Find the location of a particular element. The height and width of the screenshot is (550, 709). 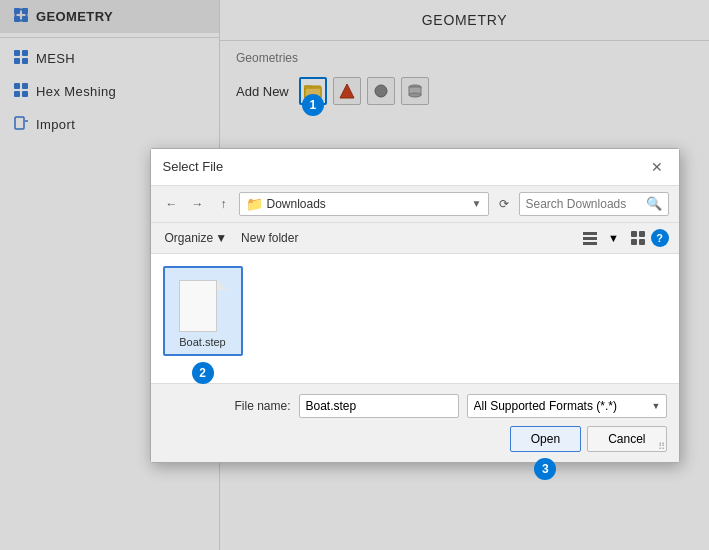

dialog-bottom: File name: All Supported Formats (*.*) S… is located at coordinates (415, 423).